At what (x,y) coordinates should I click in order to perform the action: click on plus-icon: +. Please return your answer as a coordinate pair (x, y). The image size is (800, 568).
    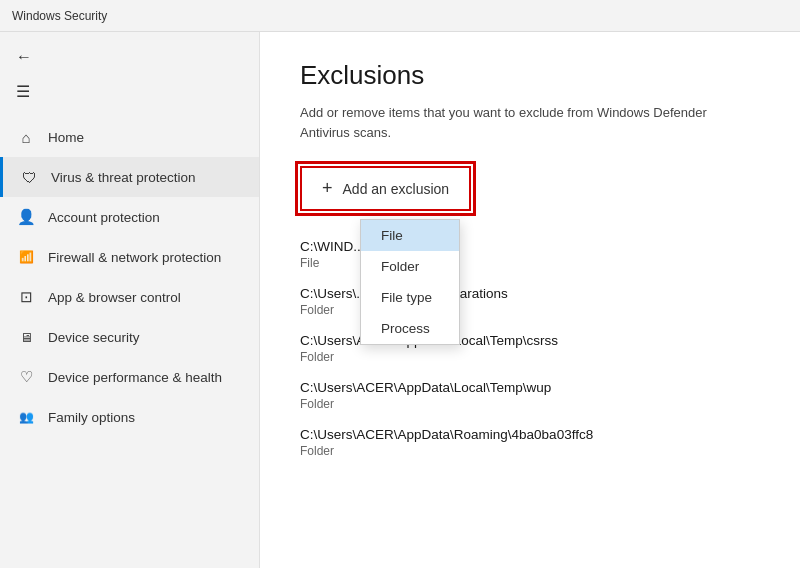
    Looking at the image, I should click on (328, 188).